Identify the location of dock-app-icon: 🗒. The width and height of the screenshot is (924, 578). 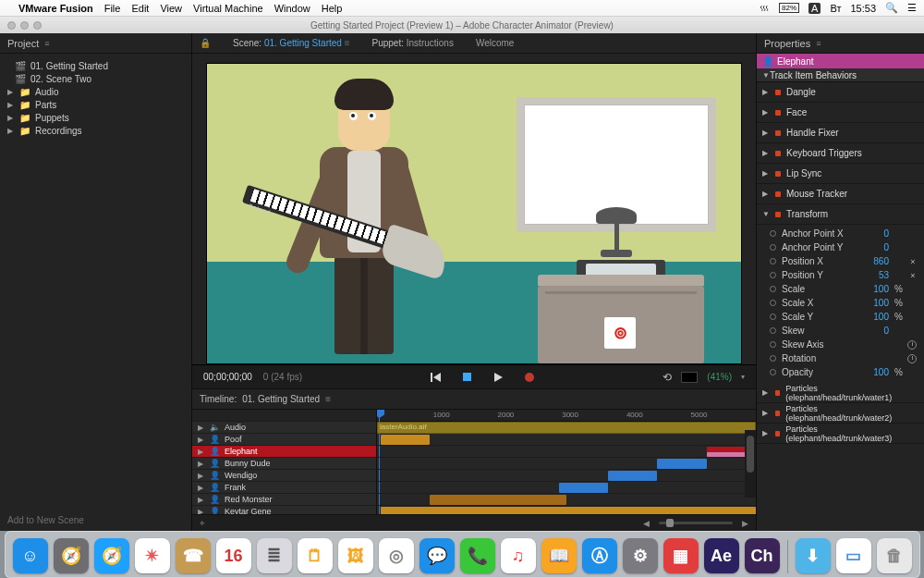
(315, 556).